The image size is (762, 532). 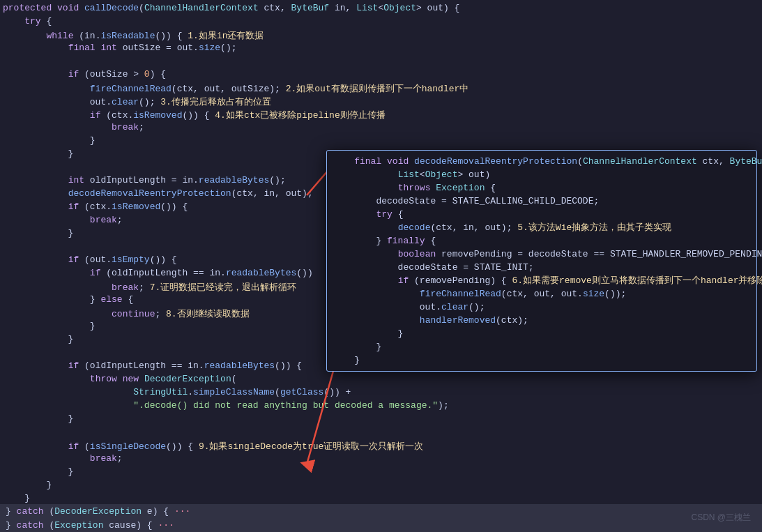 I want to click on code-line-6: if (outSize > 0) {, so click(x=381, y=75).